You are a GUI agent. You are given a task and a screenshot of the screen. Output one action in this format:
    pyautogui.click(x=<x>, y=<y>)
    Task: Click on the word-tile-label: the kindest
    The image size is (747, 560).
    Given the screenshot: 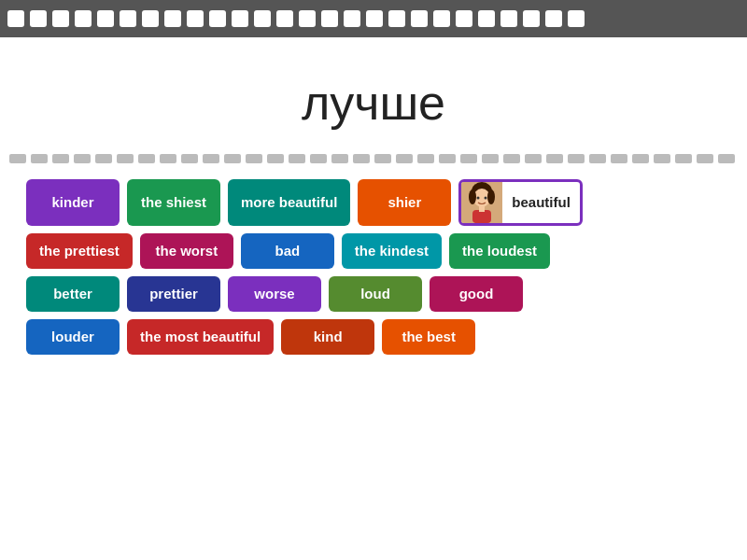 What is the action you would take?
    pyautogui.click(x=392, y=251)
    